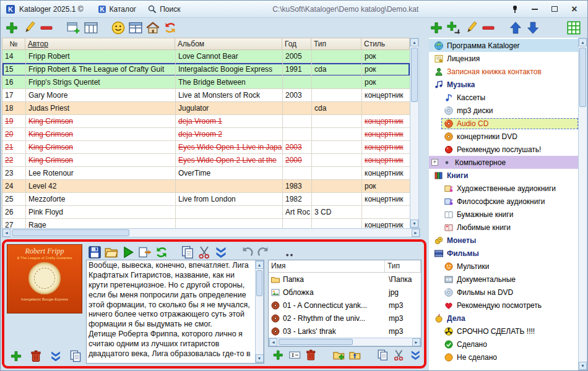 This screenshot has height=371, width=588. Describe the element at coordinates (504, 84) in the screenshot. I see `tree-item: Музыка` at that location.